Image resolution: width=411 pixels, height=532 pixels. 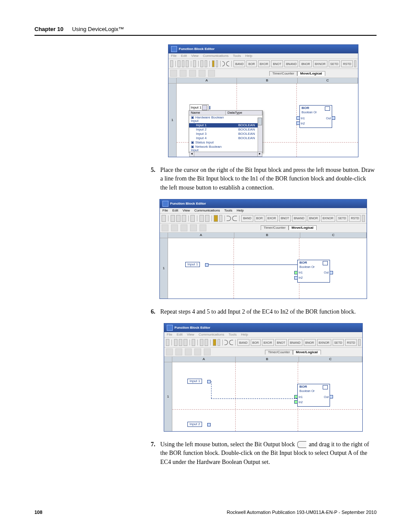 What do you see at coordinates (260, 121) in the screenshot?
I see `dropdown-scrollthumb` at bounding box center [260, 121].